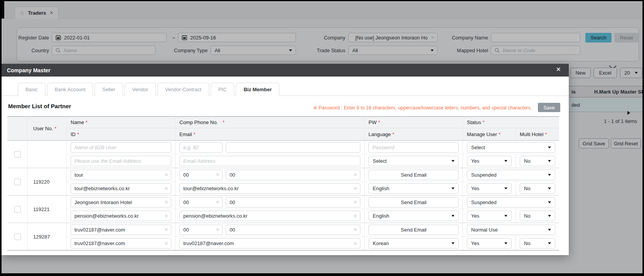 The image size is (644, 276). Describe the element at coordinates (549, 107) in the screenshot. I see `save-button: Save` at that location.